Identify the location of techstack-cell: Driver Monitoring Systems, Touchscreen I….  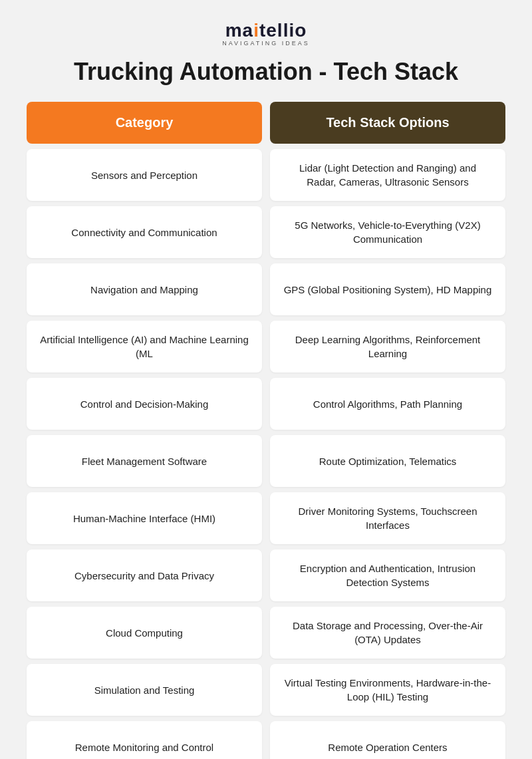
(388, 518).